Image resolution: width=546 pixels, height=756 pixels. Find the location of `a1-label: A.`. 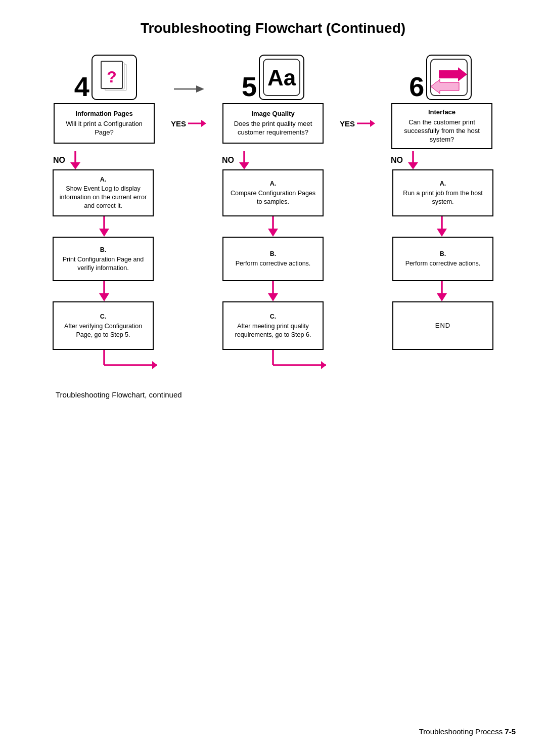

a1-label: A. is located at coordinates (103, 180).